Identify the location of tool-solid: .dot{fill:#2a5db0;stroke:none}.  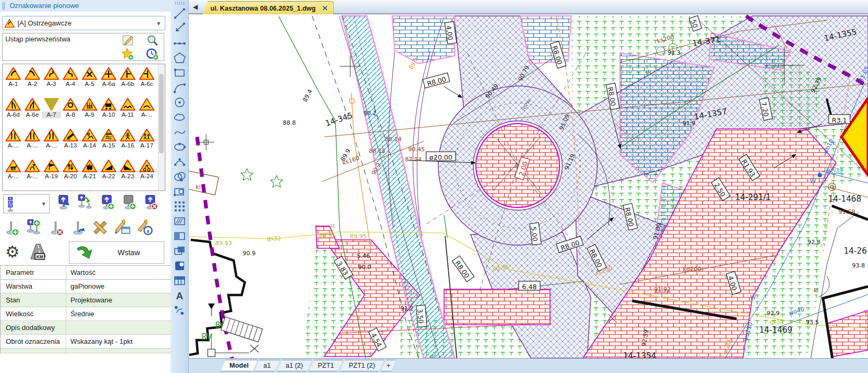
(180, 265).